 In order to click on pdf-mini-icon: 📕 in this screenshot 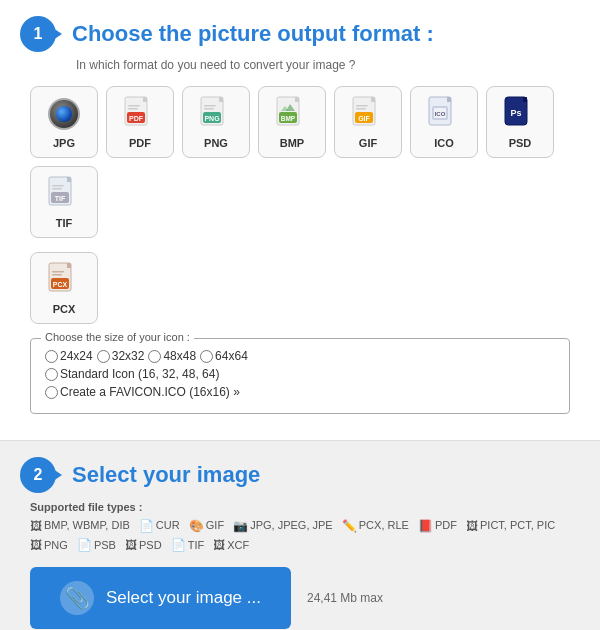, I will do `click(426, 526)`.